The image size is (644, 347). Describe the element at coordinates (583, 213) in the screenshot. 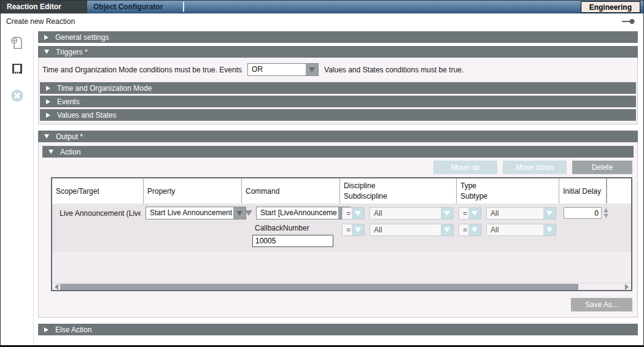

I see `initial-delay-input` at that location.